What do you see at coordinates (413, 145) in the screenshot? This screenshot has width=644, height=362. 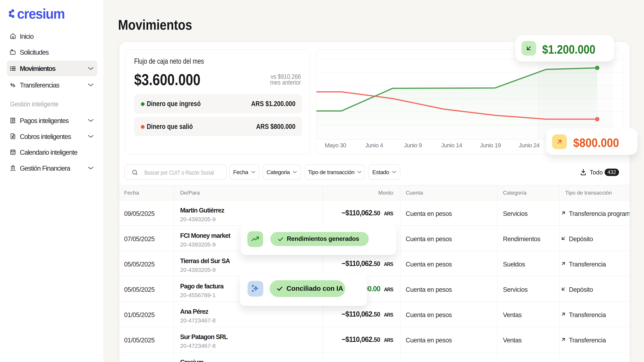 I see `svg-text: Junio 9` at bounding box center [413, 145].